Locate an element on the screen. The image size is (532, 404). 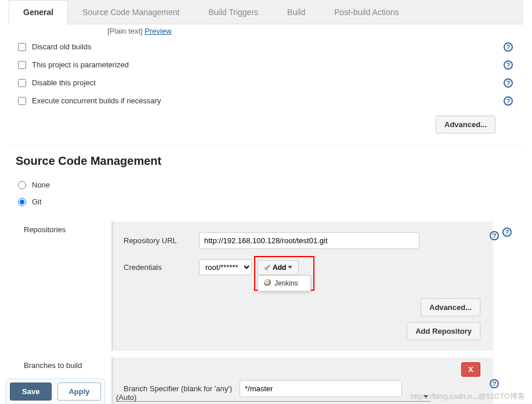
parameterized-checkbox is located at coordinates (22, 65).